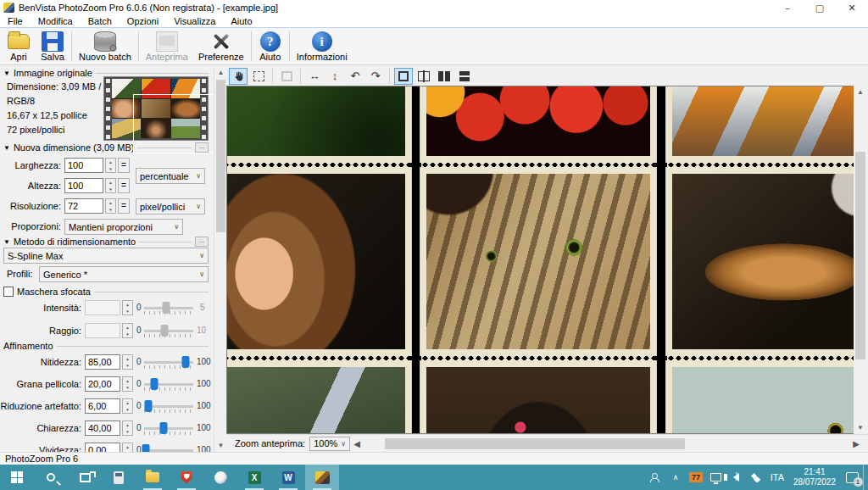  Describe the element at coordinates (103, 448) in the screenshot. I see `vividness-input` at that location.